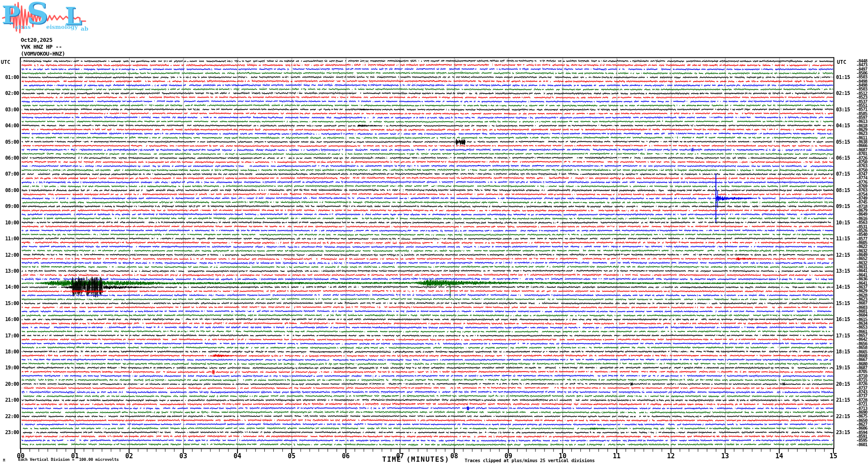 This screenshot has height=466, width=868. Describe the element at coordinates (858, 348) in the screenshot. I see `trace-offset-value: -8658` at that location.